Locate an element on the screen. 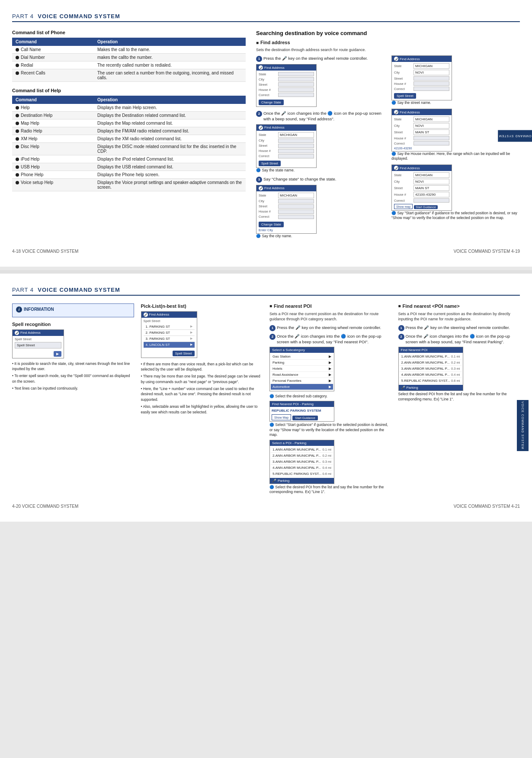 The image size is (532, 758). phone-command-table: Command Operation Call Name Makes the ca… is located at coordinates (129, 60).